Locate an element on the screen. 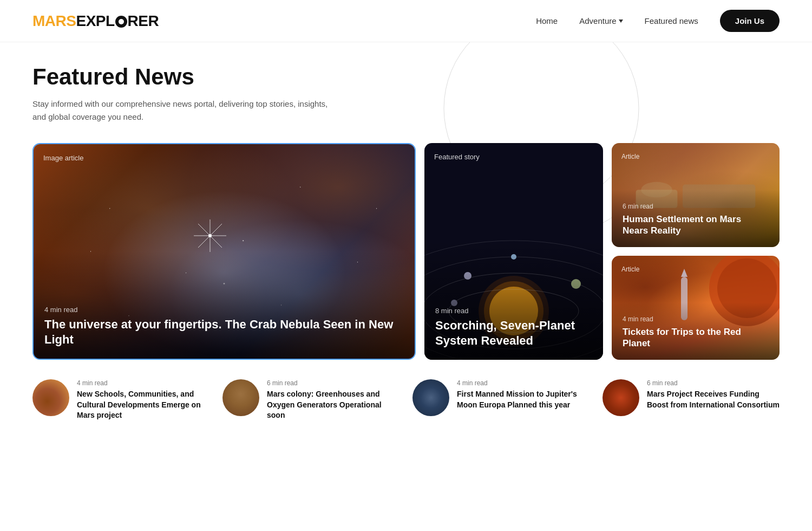  card-middle-label: Featured story is located at coordinates (457, 157).